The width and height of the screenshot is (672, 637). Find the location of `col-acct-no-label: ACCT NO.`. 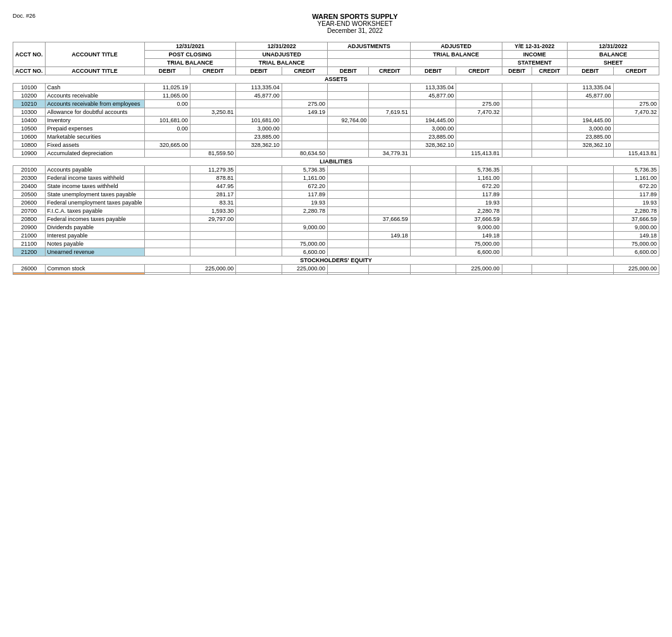

col-acct-no-label: ACCT NO. is located at coordinates (29, 71).